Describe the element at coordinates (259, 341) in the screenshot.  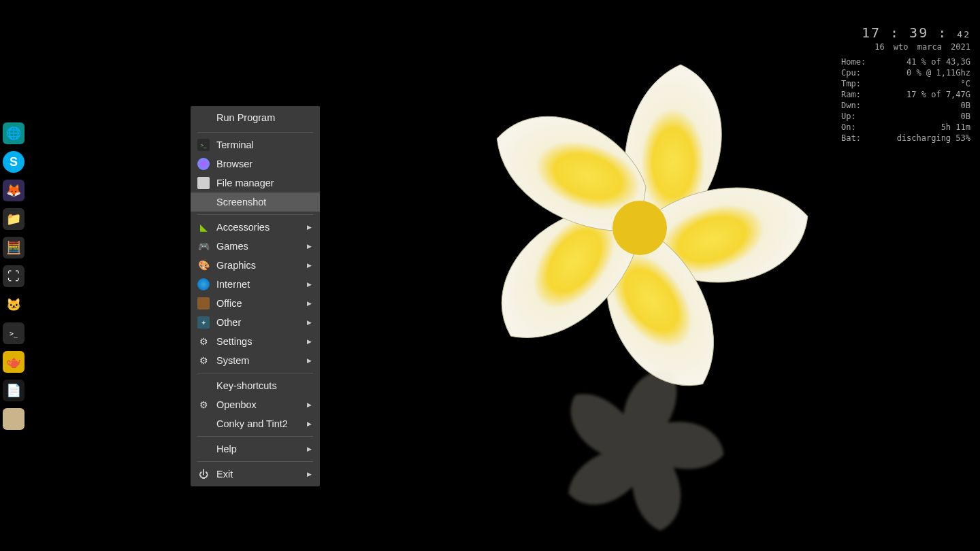
I see `menu-item-label: Settings` at that location.